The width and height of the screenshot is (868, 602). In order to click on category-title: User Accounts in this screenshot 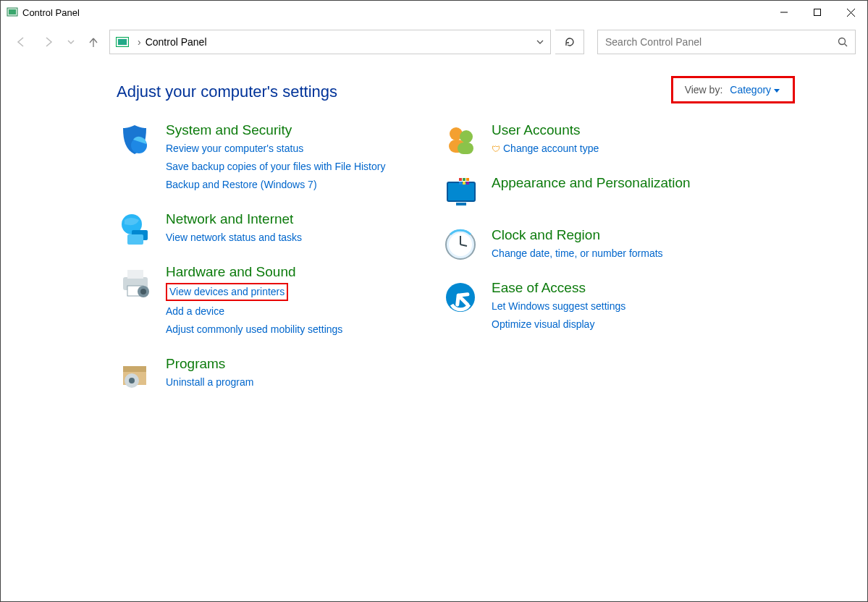, I will do `click(545, 130)`.